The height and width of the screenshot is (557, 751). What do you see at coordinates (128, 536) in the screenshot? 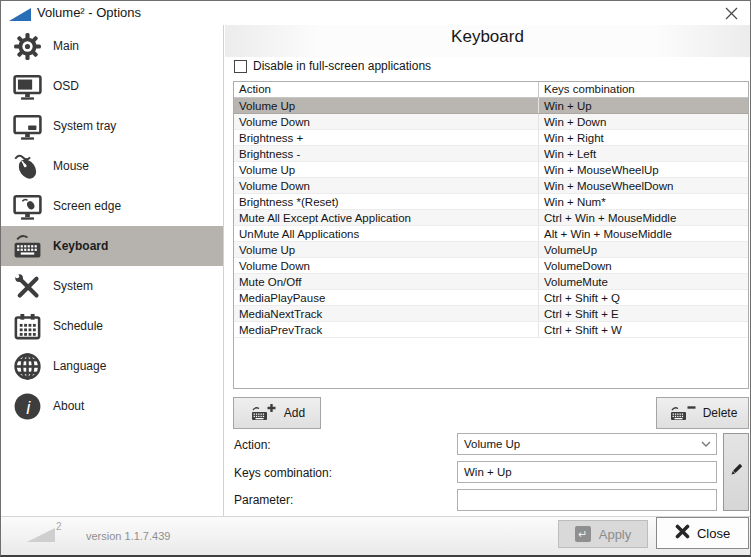
I see `version-label: version 1.1.7.439` at bounding box center [128, 536].